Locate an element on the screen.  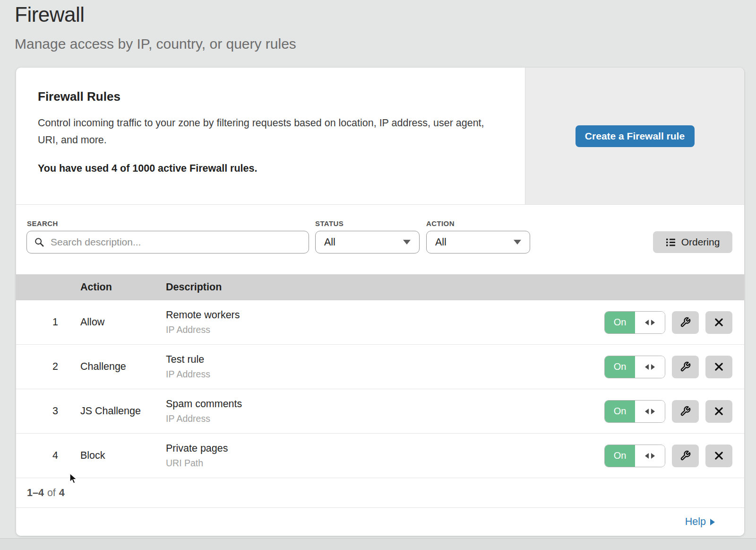
rule-priority: 1 is located at coordinates (48, 323).